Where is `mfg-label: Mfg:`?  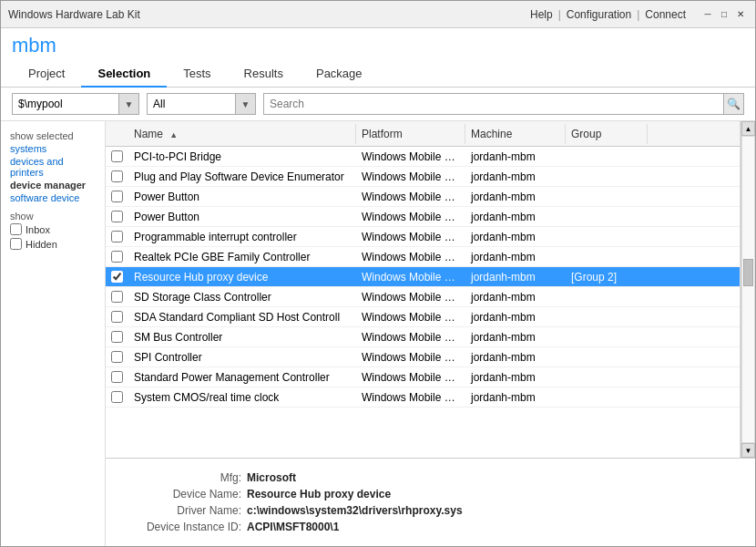
mfg-label: Mfg: is located at coordinates (186, 478).